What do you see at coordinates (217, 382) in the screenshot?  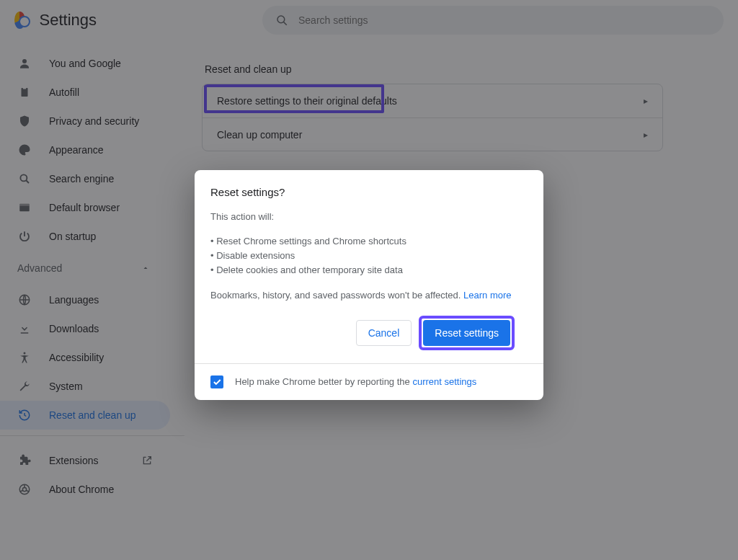 I see `report-settings-checkbox` at bounding box center [217, 382].